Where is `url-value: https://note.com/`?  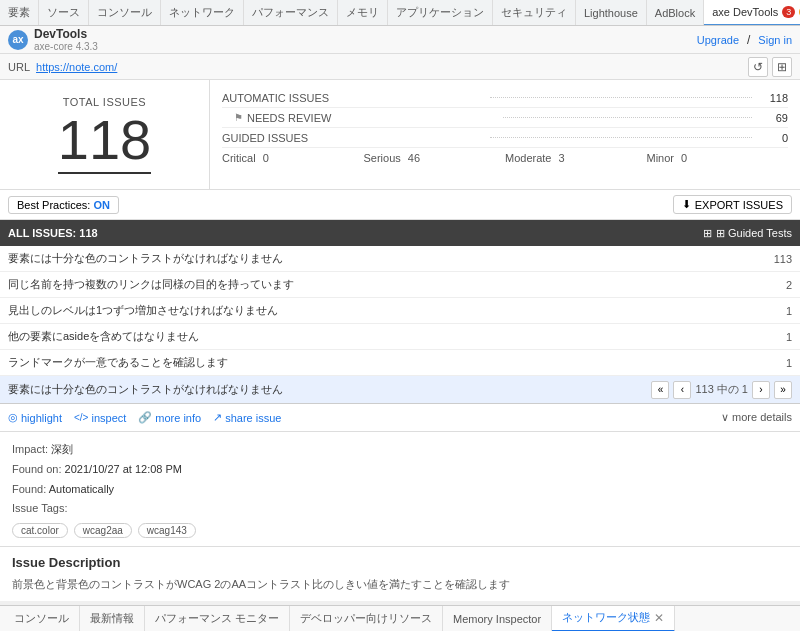 url-value: https://note.com/ is located at coordinates (389, 67).